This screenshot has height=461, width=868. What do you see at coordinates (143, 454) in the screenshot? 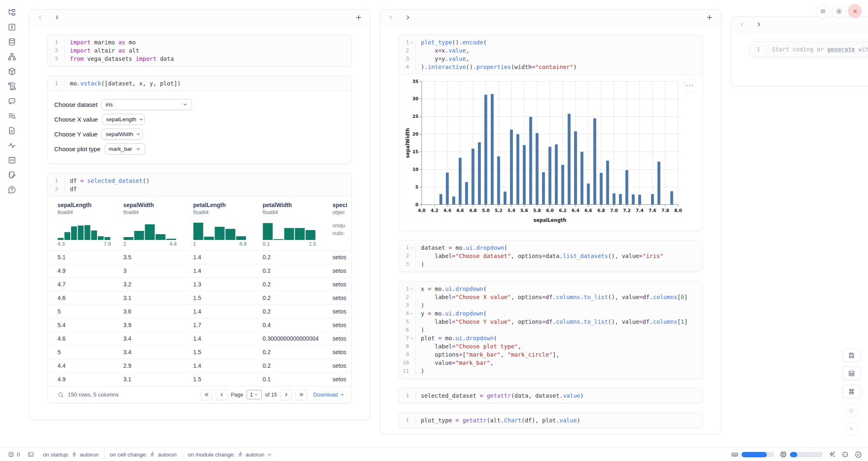
I see `run-mode-2-button: on cell change:autorun` at bounding box center [143, 454].